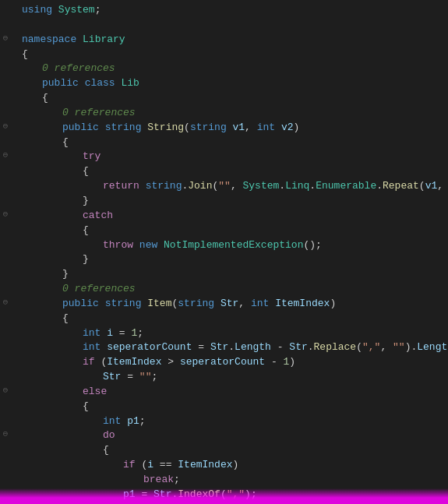 The height and width of the screenshot is (504, 448). What do you see at coordinates (234, 333) in the screenshot?
I see `line-text-23: int i = 1;` at bounding box center [234, 333].